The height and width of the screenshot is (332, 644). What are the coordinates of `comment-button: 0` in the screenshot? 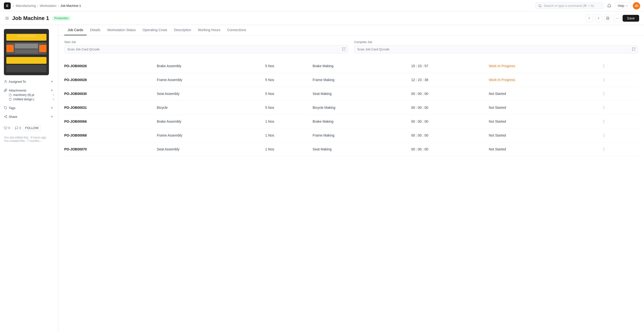 It's located at (18, 128).